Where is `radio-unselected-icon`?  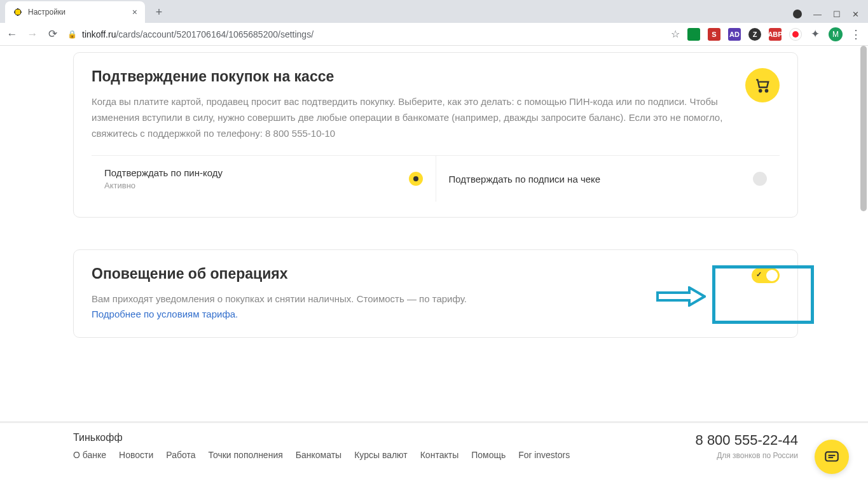
radio-unselected-icon is located at coordinates (760, 179).